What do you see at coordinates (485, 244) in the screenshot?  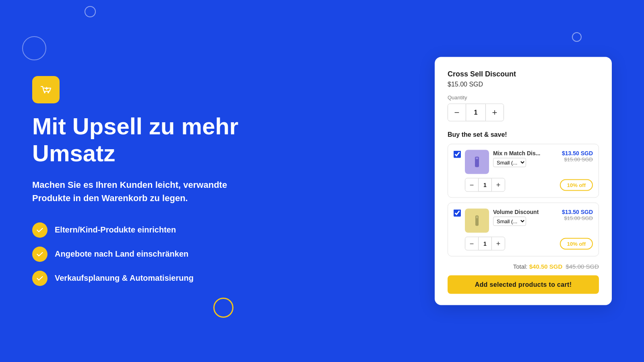 I see `item-2-qty-value: 1` at bounding box center [485, 244].